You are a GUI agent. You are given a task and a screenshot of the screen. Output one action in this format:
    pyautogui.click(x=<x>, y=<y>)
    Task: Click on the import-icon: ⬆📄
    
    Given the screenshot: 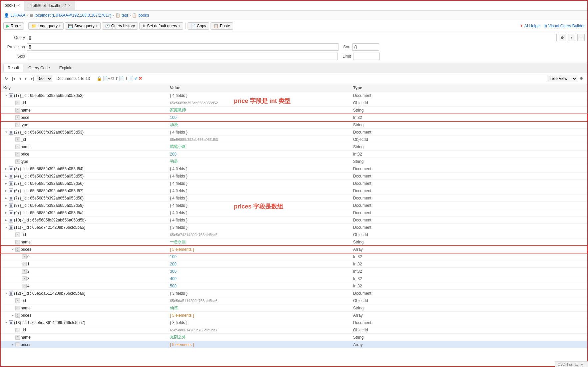 What is the action you would take?
    pyautogui.click(x=119, y=79)
    